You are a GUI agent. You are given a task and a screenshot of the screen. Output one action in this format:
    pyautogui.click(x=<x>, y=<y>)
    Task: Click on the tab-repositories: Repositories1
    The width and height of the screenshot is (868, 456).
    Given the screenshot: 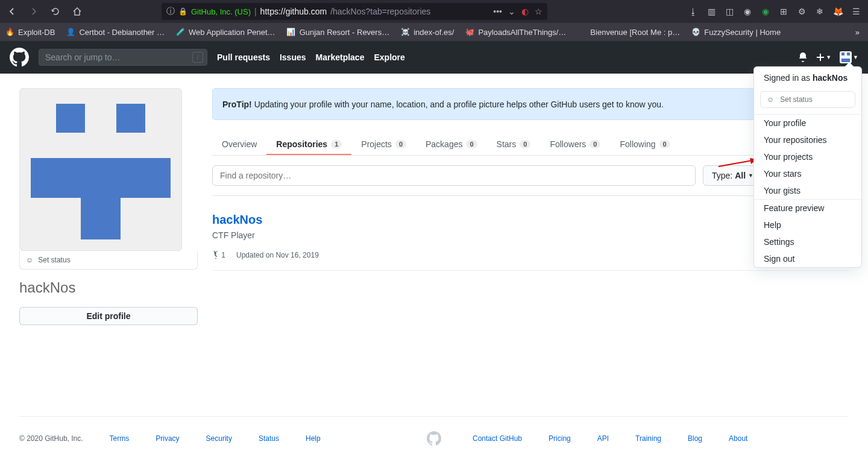 What is the action you would take?
    pyautogui.click(x=309, y=145)
    